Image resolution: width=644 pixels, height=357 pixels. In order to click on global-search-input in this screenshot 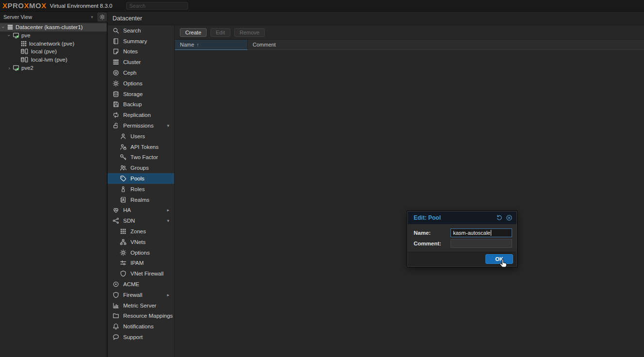, I will do `click(157, 6)`.